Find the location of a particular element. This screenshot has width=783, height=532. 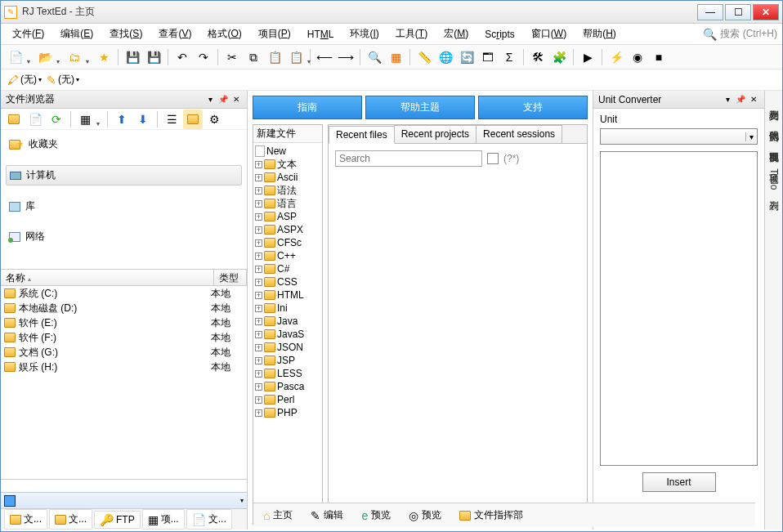

tab-guide: 指南 is located at coordinates (307, 108).